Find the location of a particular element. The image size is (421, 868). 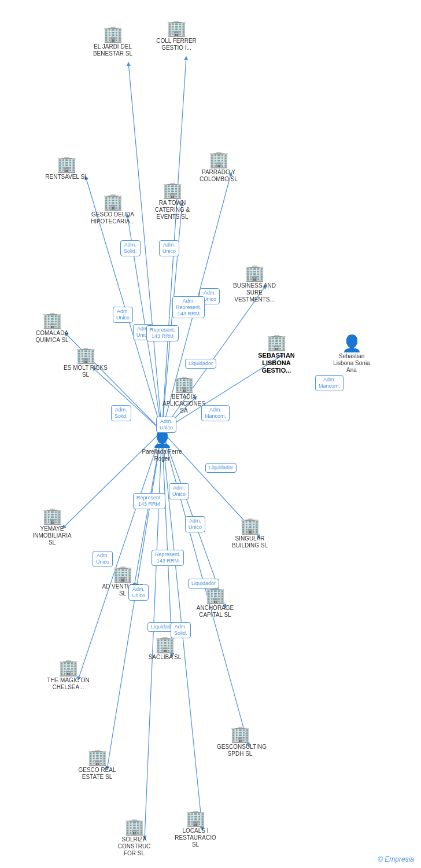

node-label: PARRADO Y COLOMBO SL is located at coordinates (219, 176).